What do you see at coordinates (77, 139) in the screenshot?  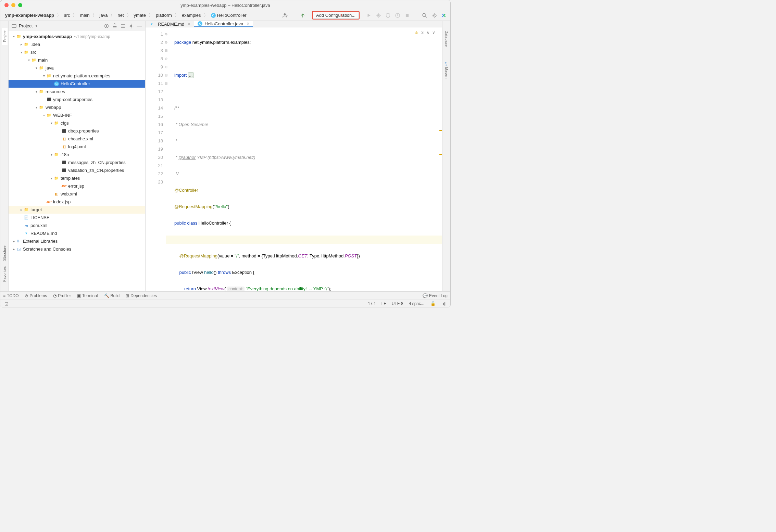 I see `tree-ehcache: ◧ehcache.xml` at bounding box center [77, 139].